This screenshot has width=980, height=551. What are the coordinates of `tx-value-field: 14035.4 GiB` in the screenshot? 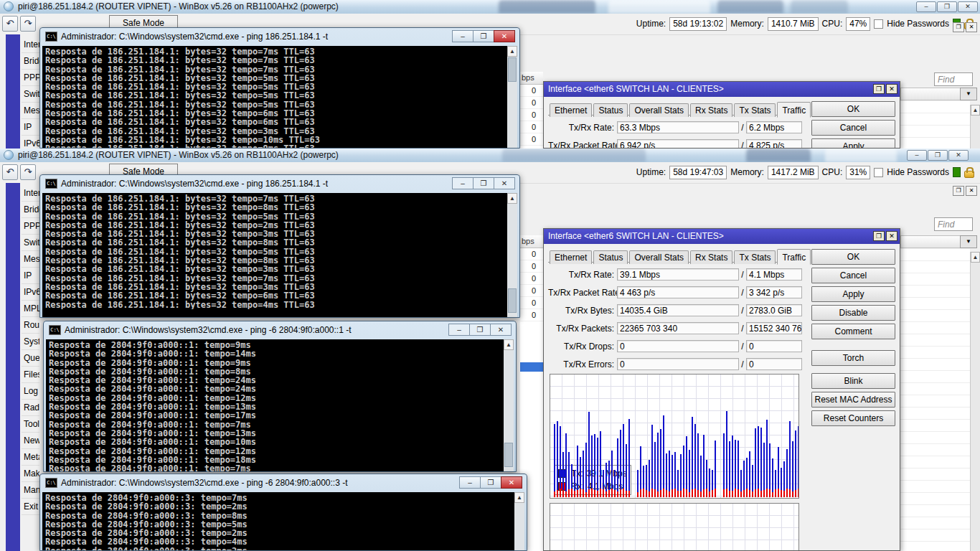 It's located at (678, 310).